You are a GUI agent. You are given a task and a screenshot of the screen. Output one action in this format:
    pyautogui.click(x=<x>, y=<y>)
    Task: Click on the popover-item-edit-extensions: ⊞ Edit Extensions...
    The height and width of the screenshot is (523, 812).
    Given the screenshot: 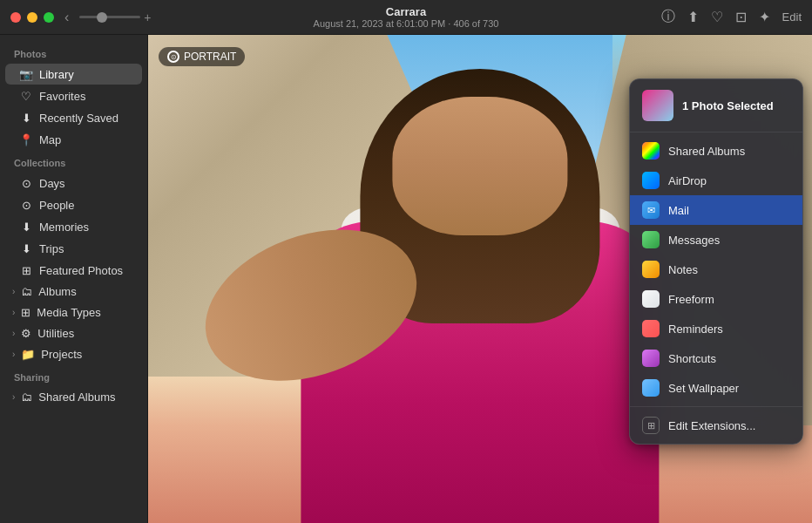 What is the action you would take?
    pyautogui.click(x=716, y=425)
    